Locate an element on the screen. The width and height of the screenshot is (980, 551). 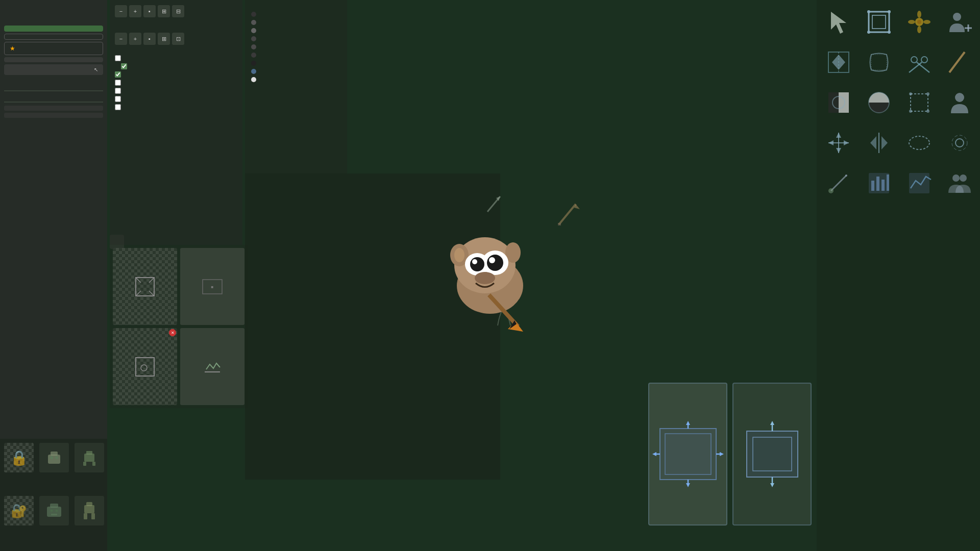
button-plain is located at coordinates (54, 7).